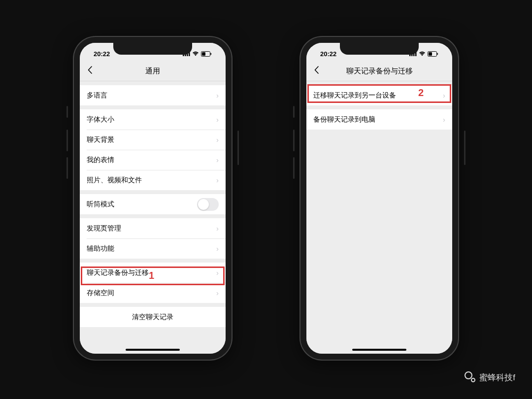 This screenshot has width=532, height=399. What do you see at coordinates (100, 120) in the screenshot?
I see `row-label: 字体大小` at bounding box center [100, 120].